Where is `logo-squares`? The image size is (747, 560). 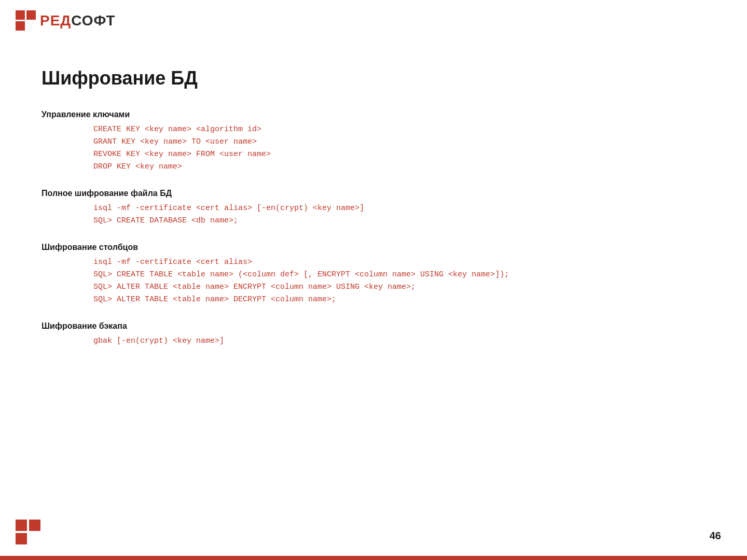 logo-squares is located at coordinates (26, 21).